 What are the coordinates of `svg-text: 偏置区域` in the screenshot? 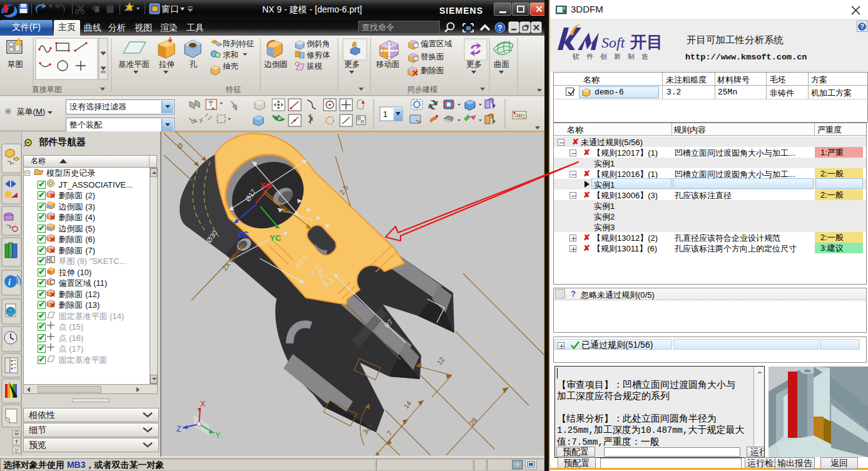 It's located at (437, 44).